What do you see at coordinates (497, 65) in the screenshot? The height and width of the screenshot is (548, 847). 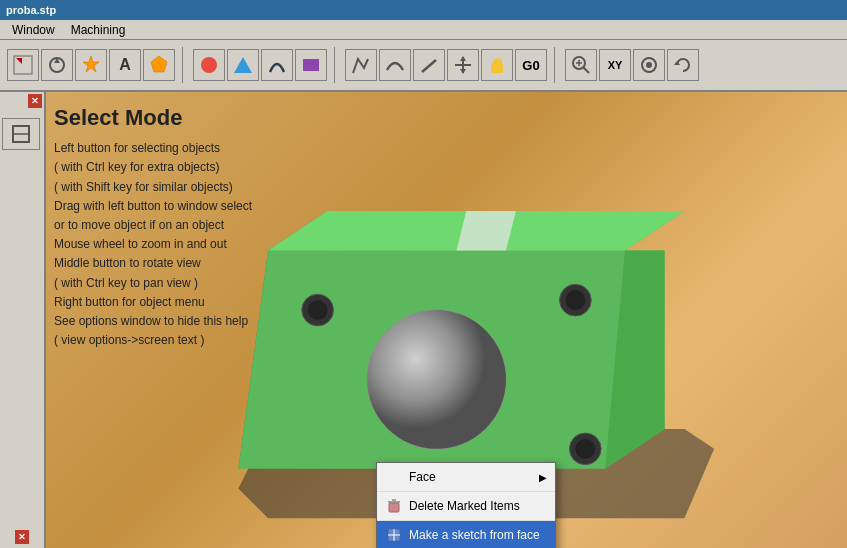 I see `toolbar-hand-btn` at bounding box center [497, 65].